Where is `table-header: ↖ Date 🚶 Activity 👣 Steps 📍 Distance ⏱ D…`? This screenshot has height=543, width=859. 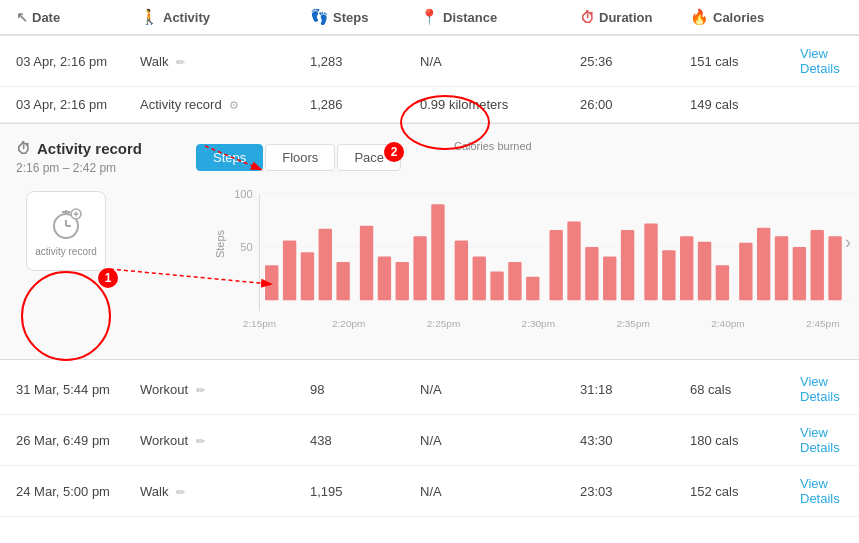
table-header: ↖ Date 🚶 Activity 👣 Steps 📍 Distance ⏱ D… is located at coordinates (430, 18).